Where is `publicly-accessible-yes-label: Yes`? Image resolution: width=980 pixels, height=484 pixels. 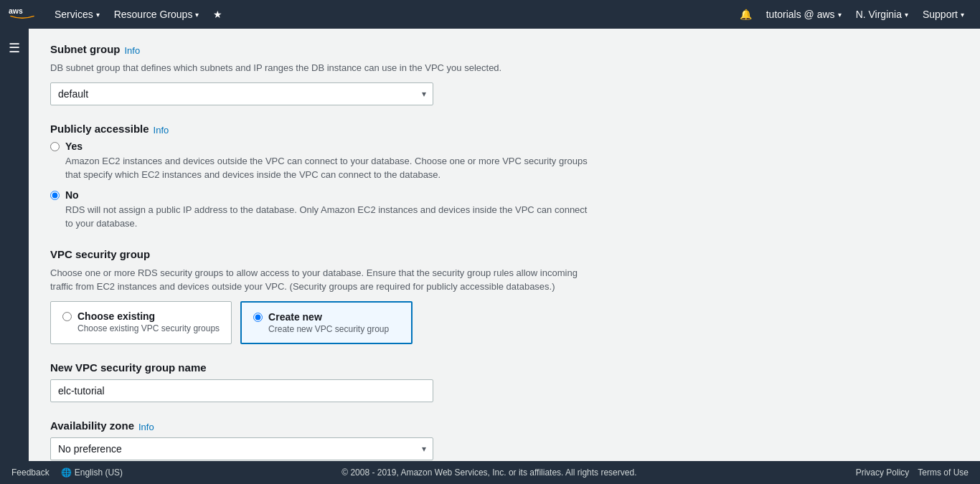
publicly-accessible-yes-label: Yes is located at coordinates (329, 146).